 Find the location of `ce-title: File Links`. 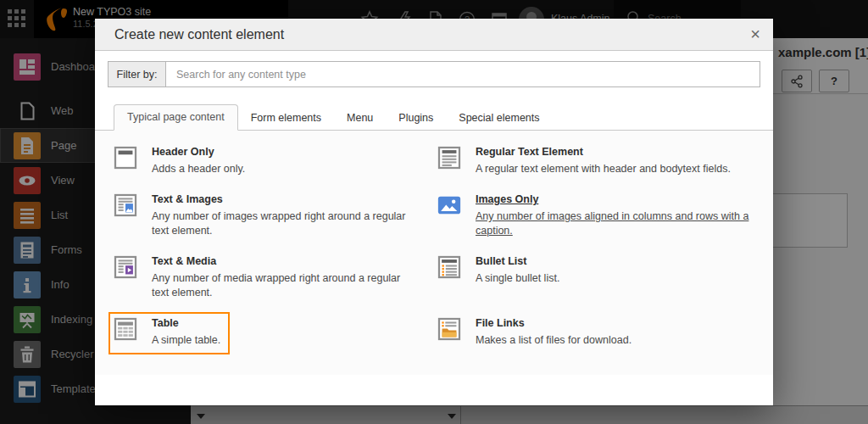

ce-title: File Links is located at coordinates (554, 324).